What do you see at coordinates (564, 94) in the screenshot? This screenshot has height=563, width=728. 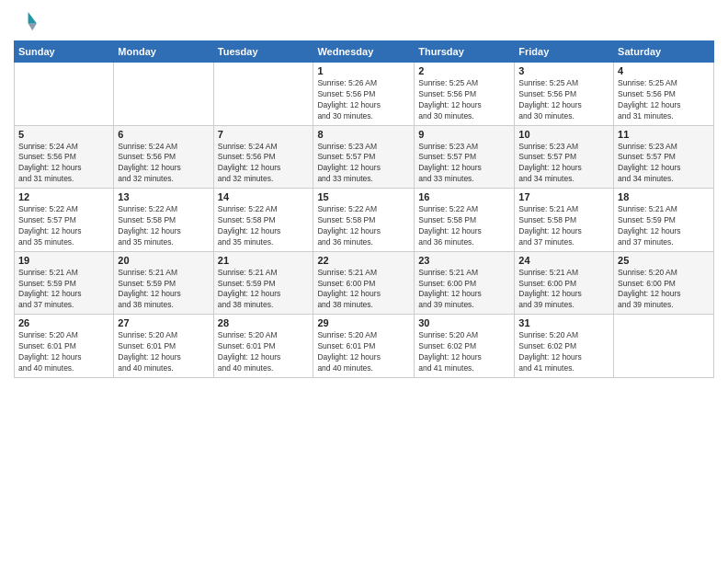 I see `calendar-cell: 3Sunrise: 5:25 AMSunset: 5:56 PMDaylight…` at bounding box center [564, 94].